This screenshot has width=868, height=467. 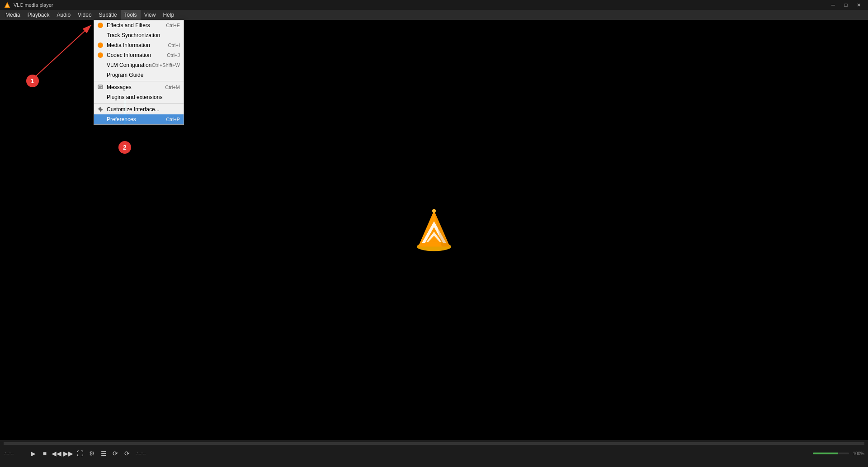 What do you see at coordinates (139, 72) in the screenshot?
I see `tools-dropdown-menu: Effects and Filters Ctrl+E Track Synchro…` at bounding box center [139, 72].